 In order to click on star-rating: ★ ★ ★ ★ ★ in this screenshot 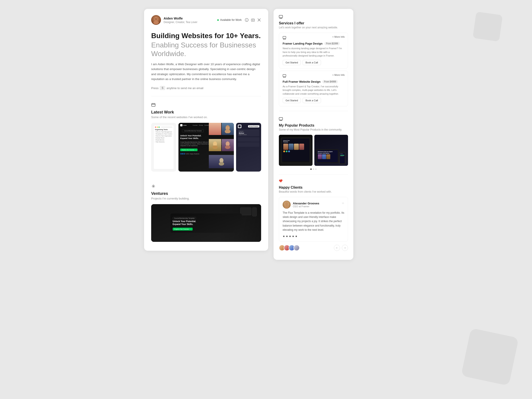, I will do `click(313, 236)`.